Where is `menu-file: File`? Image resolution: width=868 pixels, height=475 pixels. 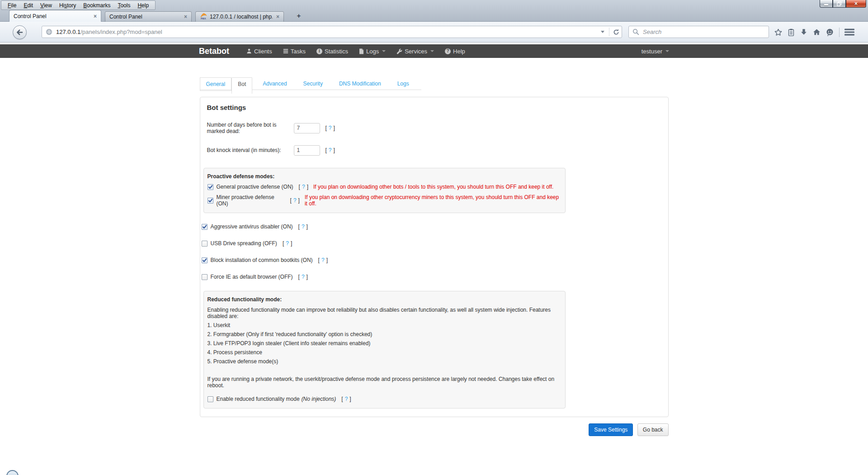
menu-file: File is located at coordinates (12, 5).